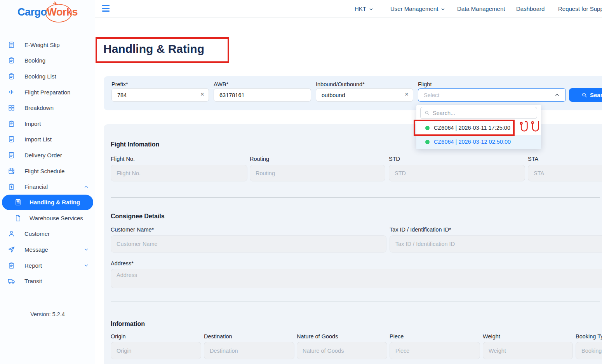  What do you see at coordinates (137, 216) in the screenshot?
I see `consignee-details-title: Consignee Details` at bounding box center [137, 216].